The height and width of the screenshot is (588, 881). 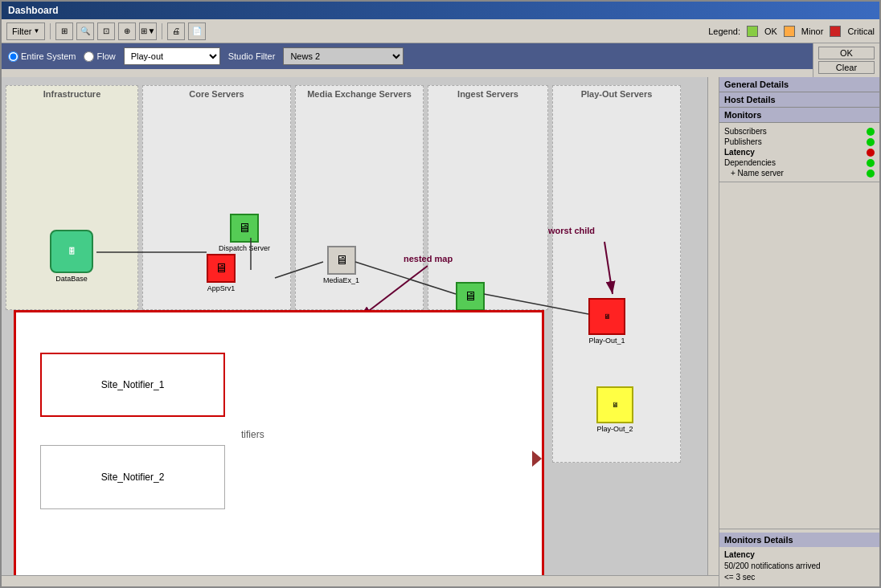 I want to click on playout2-node: 🖥 Play-Out_2, so click(x=615, y=410).